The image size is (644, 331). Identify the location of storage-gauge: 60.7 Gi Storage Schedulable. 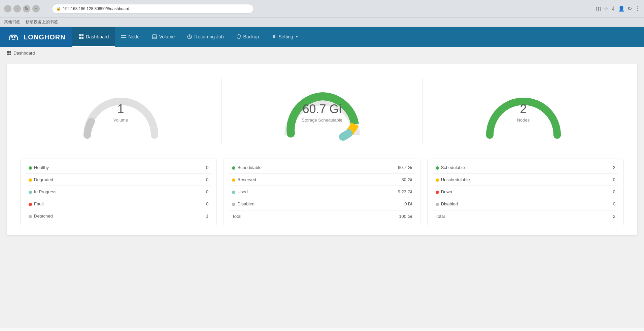
(322, 108).